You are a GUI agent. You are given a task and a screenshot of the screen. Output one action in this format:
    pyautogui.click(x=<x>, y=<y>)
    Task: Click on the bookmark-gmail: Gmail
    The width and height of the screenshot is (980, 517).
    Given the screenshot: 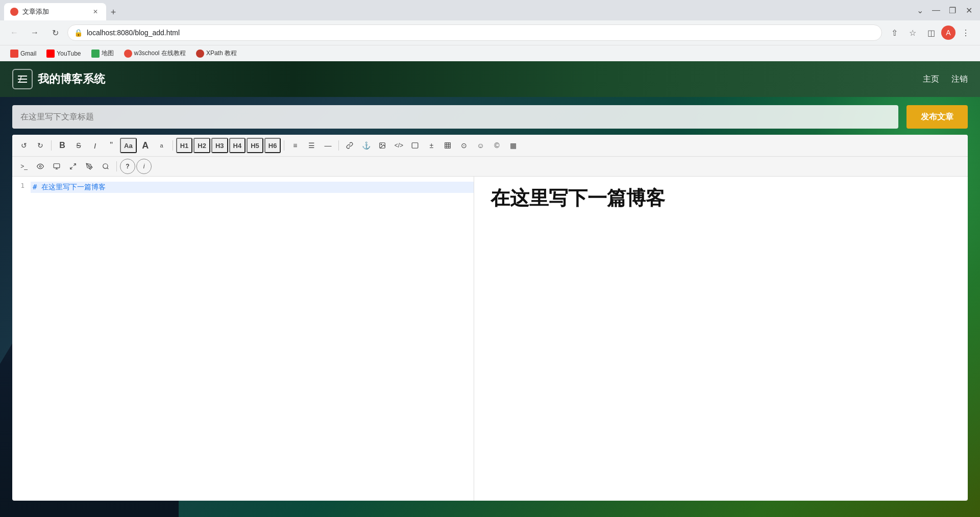 What is the action you would take?
    pyautogui.click(x=23, y=54)
    